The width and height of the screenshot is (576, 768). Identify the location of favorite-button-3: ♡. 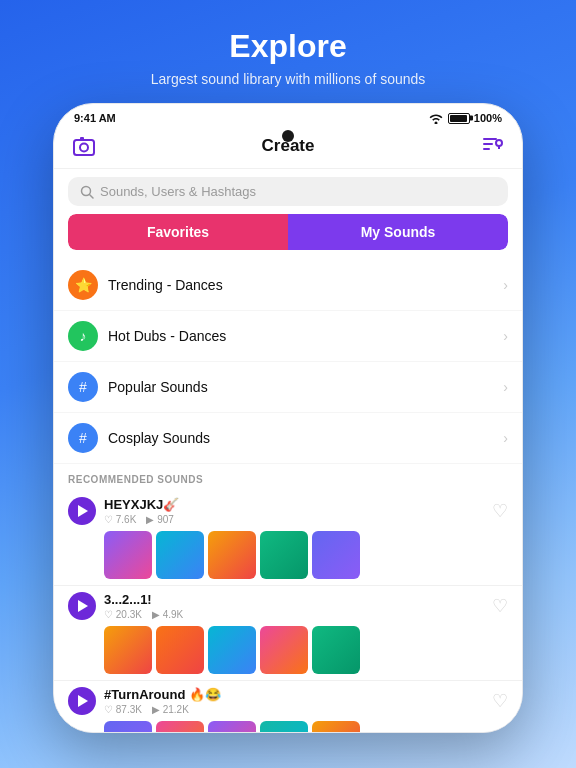
(500, 701).